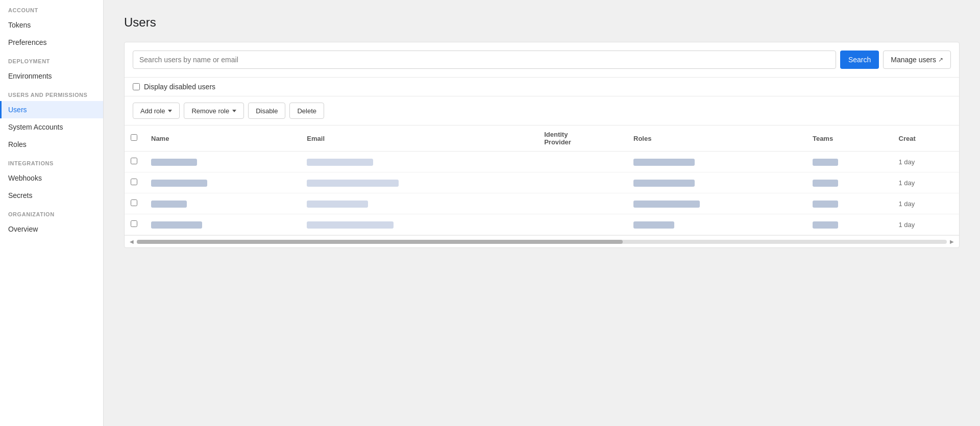  Describe the element at coordinates (307, 111) in the screenshot. I see `delete-button: Delete` at that location.